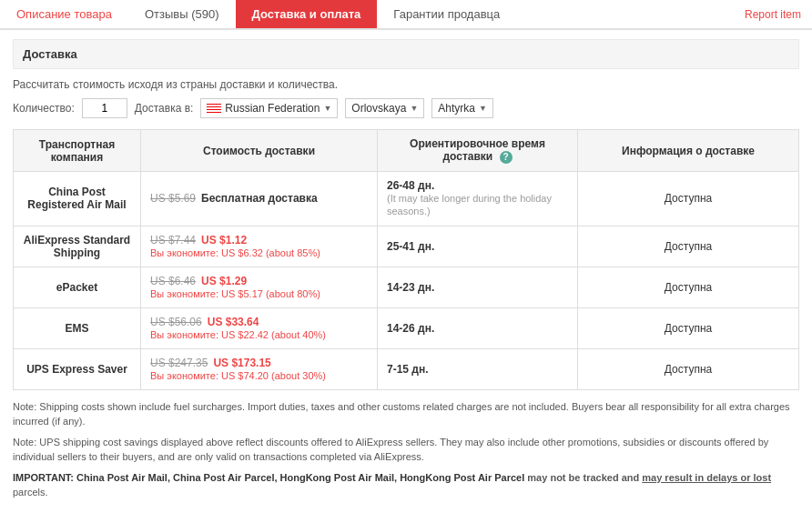 The width and height of the screenshot is (812, 513). I want to click on price-old: US $6.46, so click(173, 281).